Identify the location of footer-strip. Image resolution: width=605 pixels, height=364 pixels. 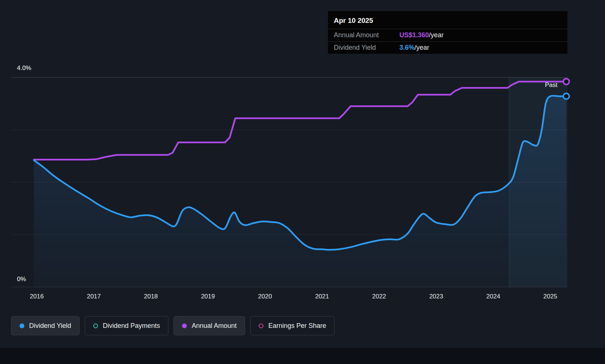
(302, 356).